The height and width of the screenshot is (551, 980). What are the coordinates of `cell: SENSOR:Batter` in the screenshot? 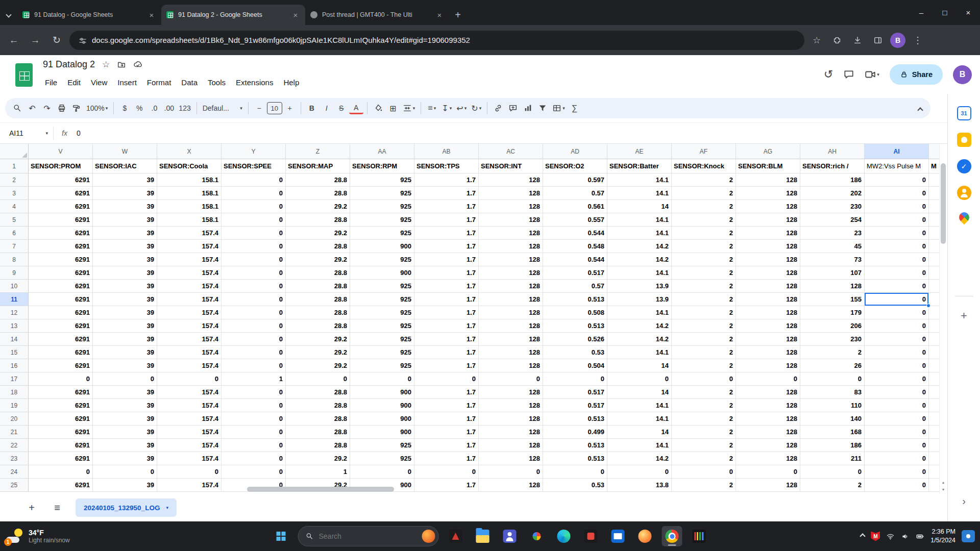 It's located at (640, 166).